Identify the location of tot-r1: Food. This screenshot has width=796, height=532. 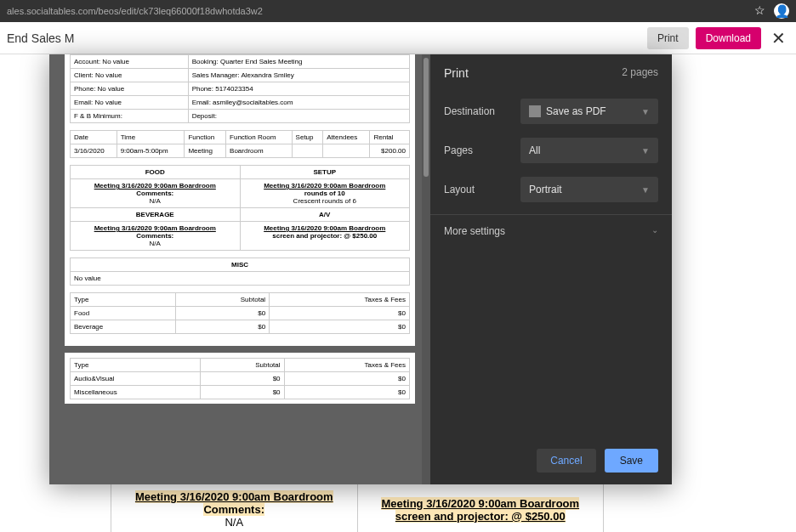
(123, 314).